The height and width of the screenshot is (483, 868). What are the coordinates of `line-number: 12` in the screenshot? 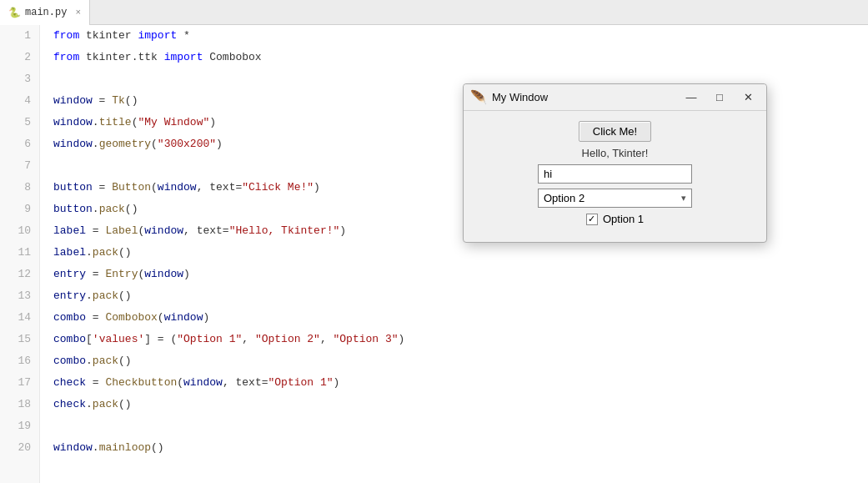 It's located at (20, 274).